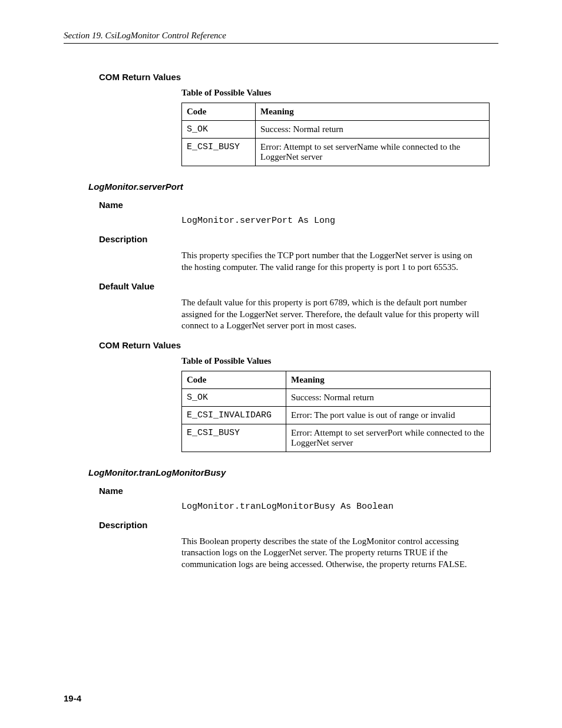  What do you see at coordinates (336, 152) in the screenshot?
I see `table-row: E_CSI_BUSY Error: Attempt to set serverN…` at bounding box center [336, 152].